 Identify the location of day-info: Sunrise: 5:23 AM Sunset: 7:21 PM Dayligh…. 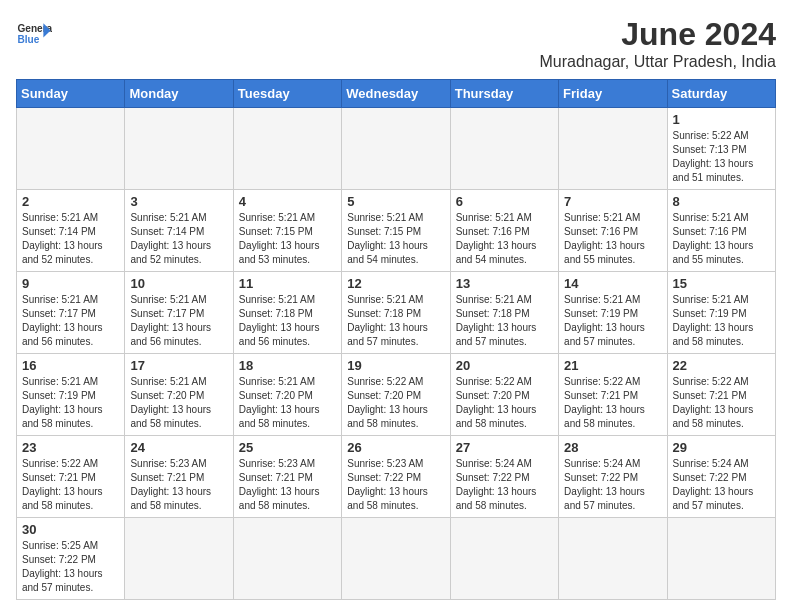
(288, 485).